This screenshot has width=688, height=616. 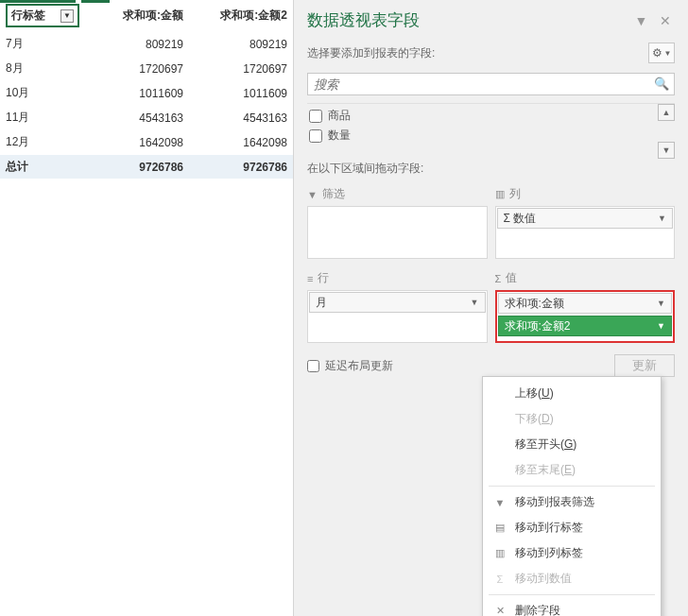 I want to click on row-label-header: 行标签 ▼, so click(x=43, y=15).